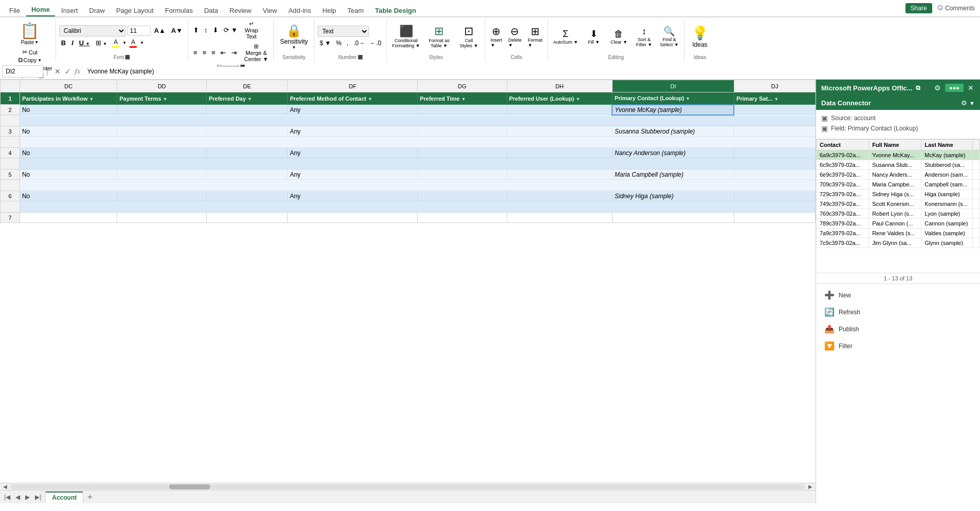 The width and height of the screenshot is (980, 511). What do you see at coordinates (10, 99) in the screenshot?
I see `row-num-1: 1` at bounding box center [10, 99].